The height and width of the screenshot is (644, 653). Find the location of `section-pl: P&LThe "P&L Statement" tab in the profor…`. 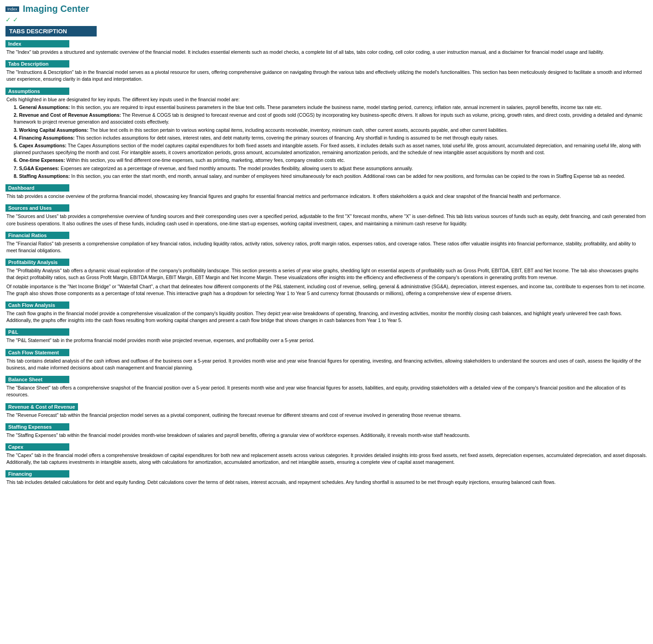

section-pl: P&LThe "P&L Statement" tab in the profor… is located at coordinates (326, 336).